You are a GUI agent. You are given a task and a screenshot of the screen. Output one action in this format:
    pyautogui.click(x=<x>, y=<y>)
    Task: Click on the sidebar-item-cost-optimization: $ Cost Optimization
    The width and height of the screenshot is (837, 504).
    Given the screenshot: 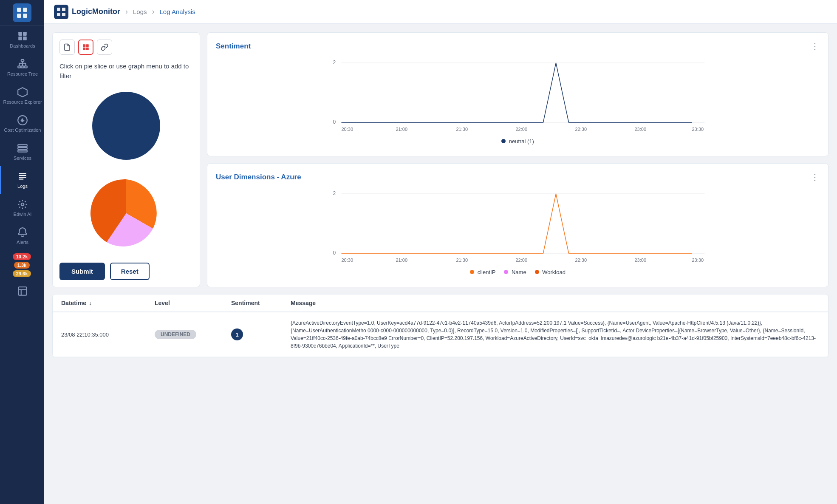 What is the action you would take?
    pyautogui.click(x=22, y=124)
    